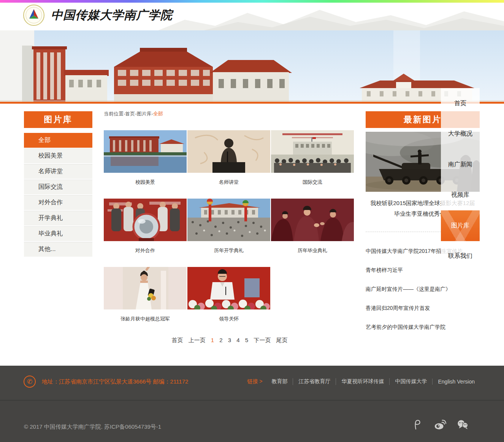 The width and height of the screenshot is (504, 442). Describe the element at coordinates (58, 172) in the screenshot. I see `sidebar-item-master-lectures: 名师讲堂` at that location.